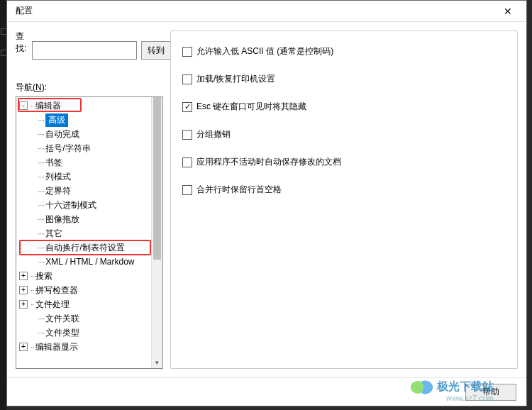 Image resolution: width=532 pixels, height=410 pixels. Describe the element at coordinates (52, 305) in the screenshot. I see `tree-item-label: 文件处理` at that location.